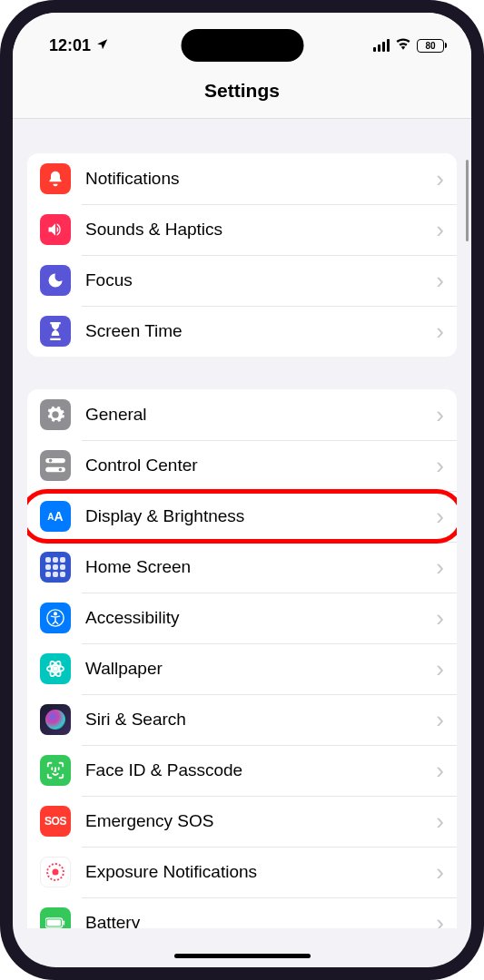 The width and height of the screenshot is (484, 980). Describe the element at coordinates (430, 45) in the screenshot. I see `battery-level: 80` at that location.